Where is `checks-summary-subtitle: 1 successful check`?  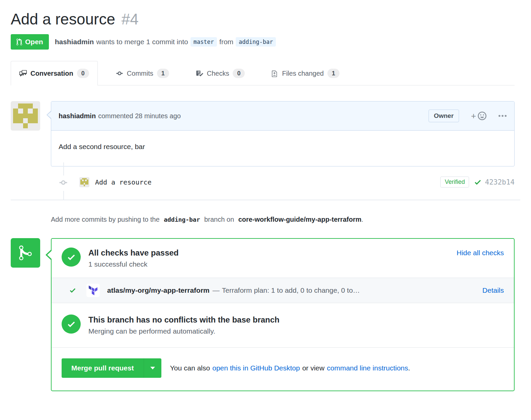 checks-summary-subtitle: 1 successful check is located at coordinates (133, 264).